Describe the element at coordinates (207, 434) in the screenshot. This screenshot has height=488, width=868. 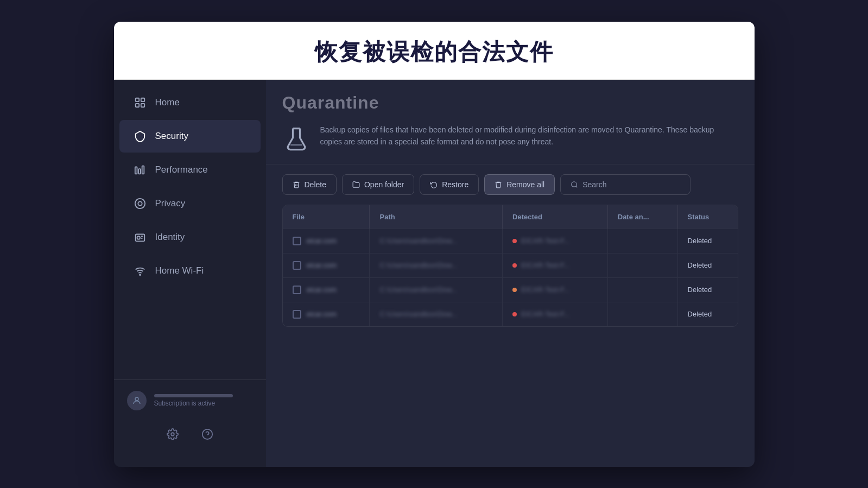
I see `support-button` at that location.